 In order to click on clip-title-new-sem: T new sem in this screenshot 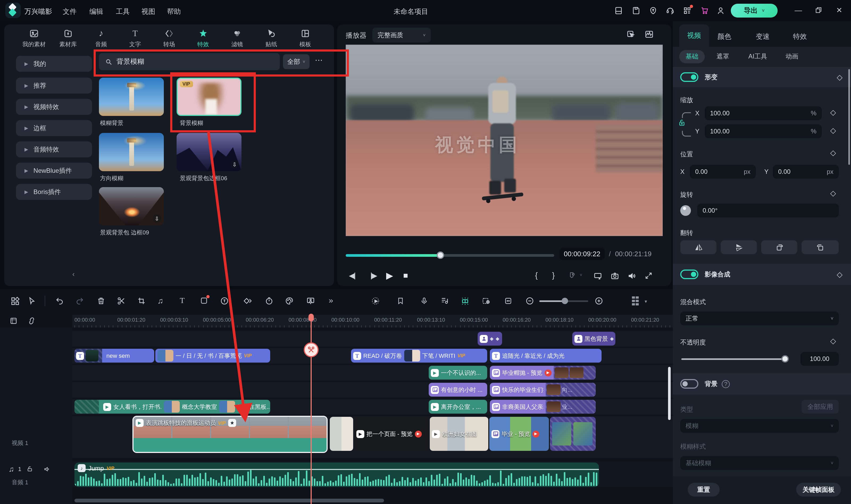, I will do `click(114, 356)`.